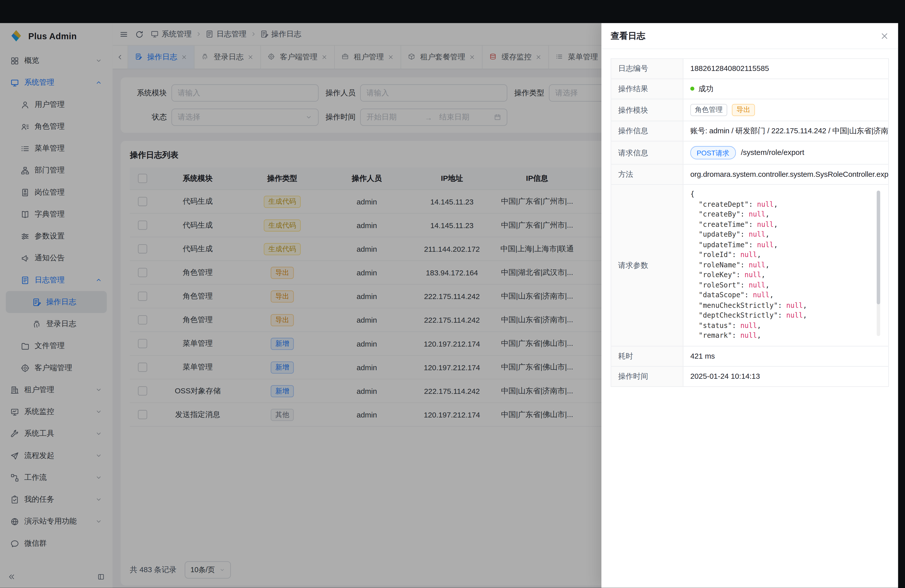  What do you see at coordinates (878, 263) in the screenshot?
I see `code-scrollbar` at bounding box center [878, 263].